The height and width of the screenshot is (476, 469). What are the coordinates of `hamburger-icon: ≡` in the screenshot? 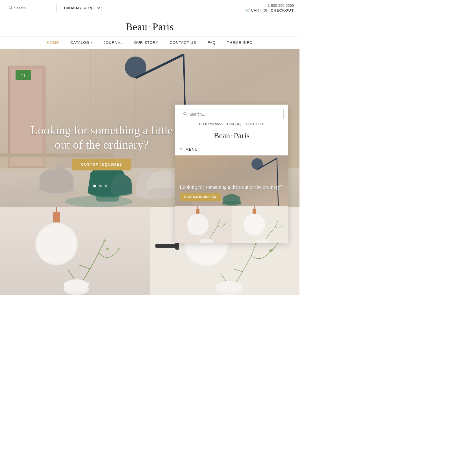 It's located at (181, 149).